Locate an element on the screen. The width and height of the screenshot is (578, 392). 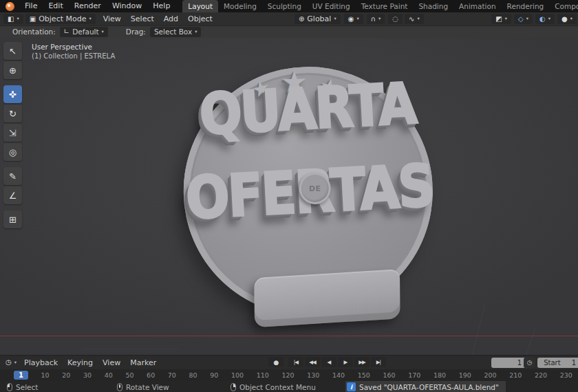
jump-to-end-button: ▶| is located at coordinates (378, 362).